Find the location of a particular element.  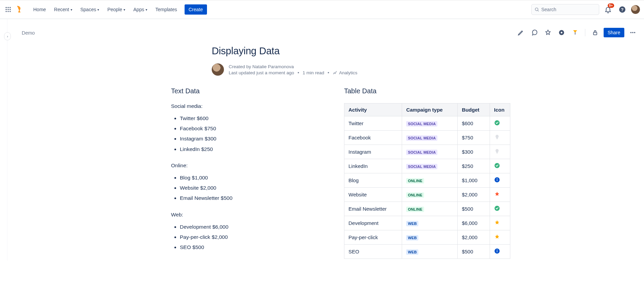

byline: Created by Natalie Paramonova Last updat… is located at coordinates (388, 70).